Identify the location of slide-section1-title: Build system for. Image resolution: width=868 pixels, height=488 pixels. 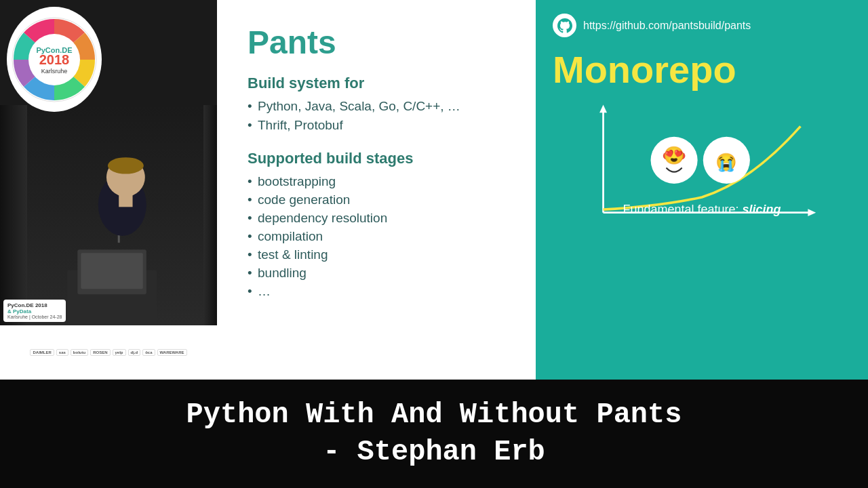
(376, 83).